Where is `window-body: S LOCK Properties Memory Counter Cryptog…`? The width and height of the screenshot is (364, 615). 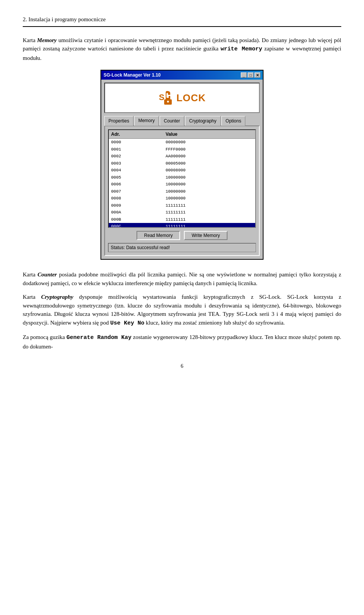 window-body: S LOCK Properties Memory Counter Cryptog… is located at coordinates (182, 169).